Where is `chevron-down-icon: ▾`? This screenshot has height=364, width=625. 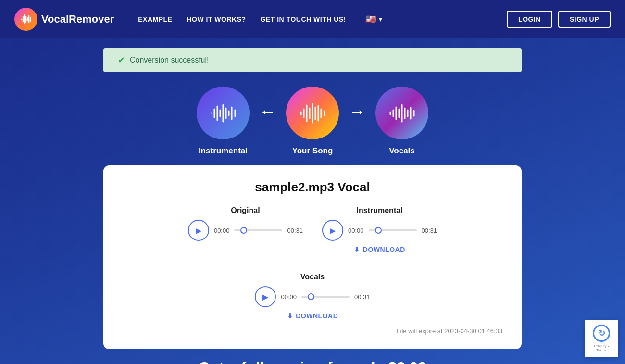
chevron-down-icon: ▾ is located at coordinates (381, 19).